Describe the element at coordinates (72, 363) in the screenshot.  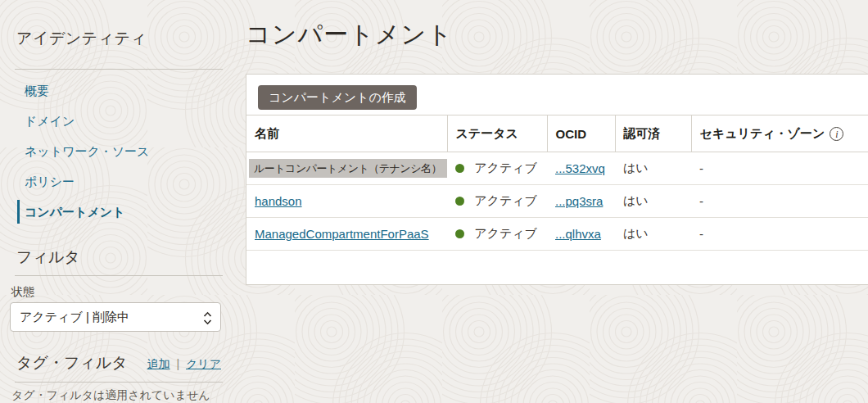
I see `tag-filter-title: タグ・フィルタ` at that location.